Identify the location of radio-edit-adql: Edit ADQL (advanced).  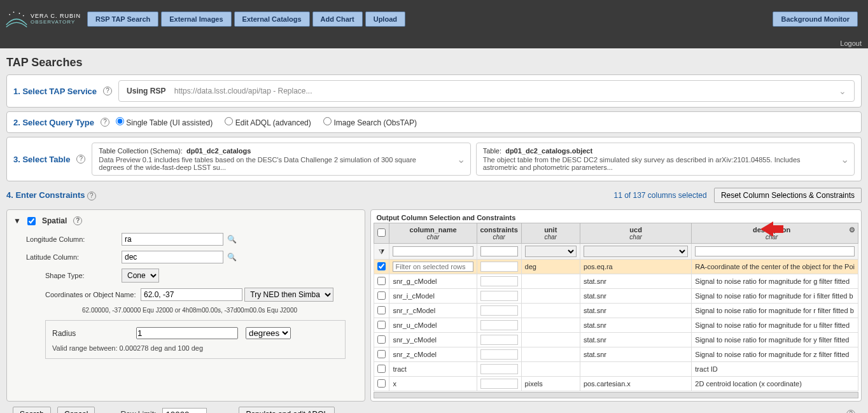
(267, 123).